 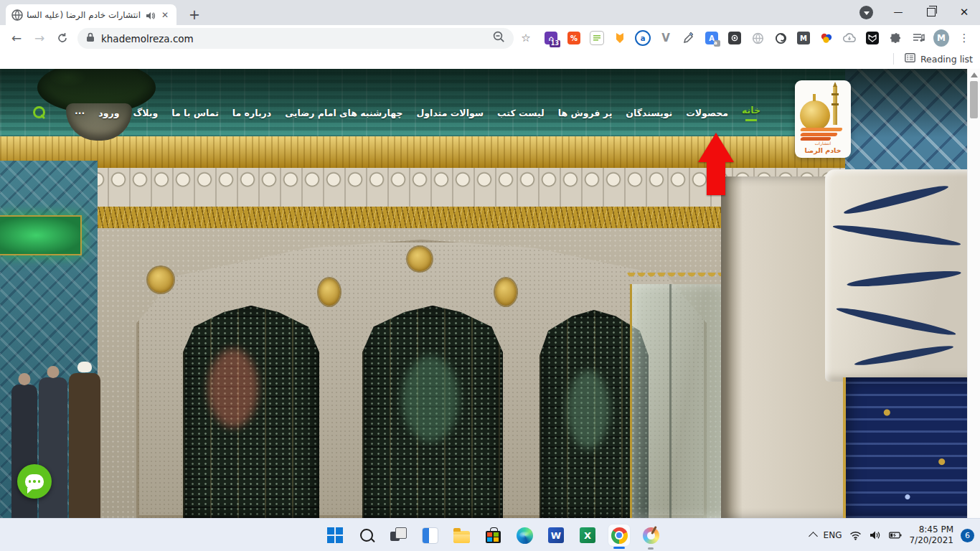 What do you see at coordinates (17, 38) in the screenshot?
I see `back-button: ←` at bounding box center [17, 38].